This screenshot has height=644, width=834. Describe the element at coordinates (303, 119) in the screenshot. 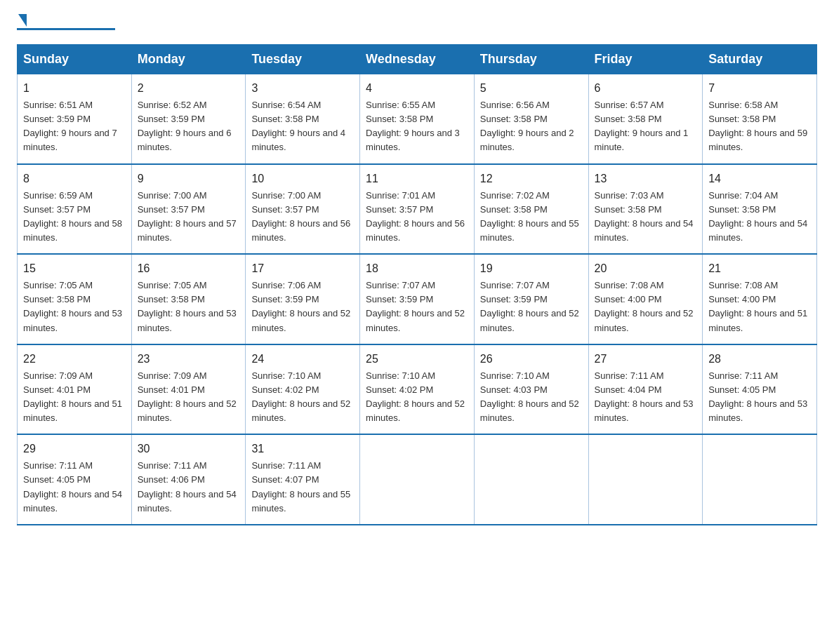

I see `calendar-cell: 3 Sunrise: 6:54 AMSunset: 3:58 PMDayligh…` at that location.